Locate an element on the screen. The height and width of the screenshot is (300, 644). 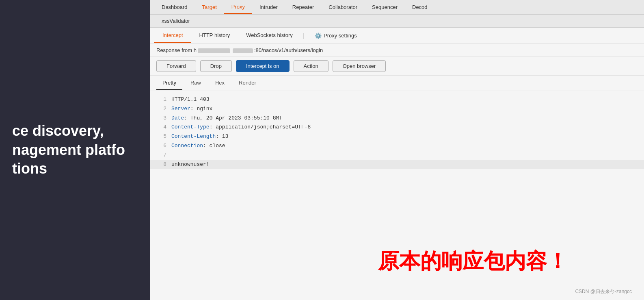
line-number-2: 2 is located at coordinates (162, 109).